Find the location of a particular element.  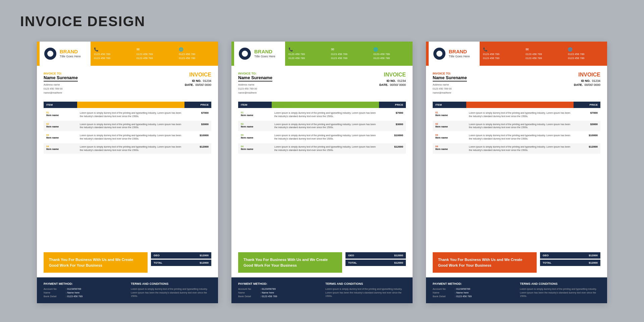

invoice-info-row: INVOICE TO: Name Surename Address name 0… is located at coordinates (322, 82).